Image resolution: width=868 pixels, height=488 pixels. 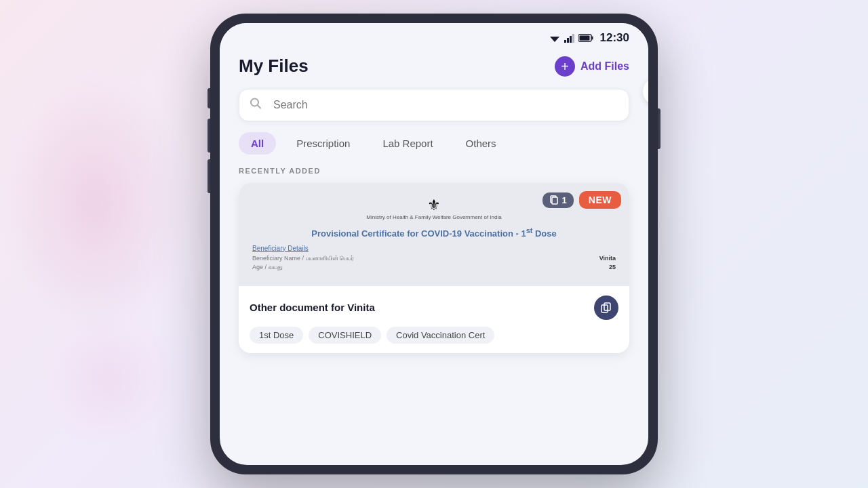 I want to click on signal-icon, so click(x=570, y=38).